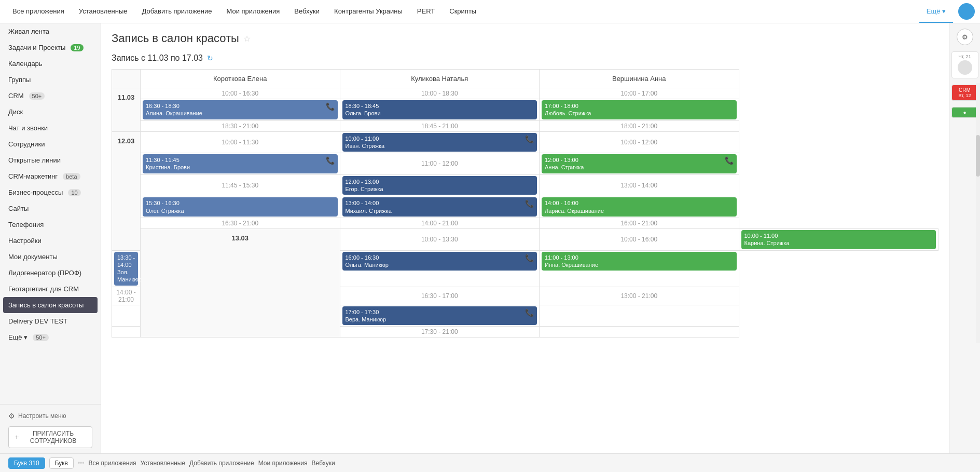 This screenshot has height=472, width=980. I want to click on slot-1303-1-empty2, so click(127, 332).